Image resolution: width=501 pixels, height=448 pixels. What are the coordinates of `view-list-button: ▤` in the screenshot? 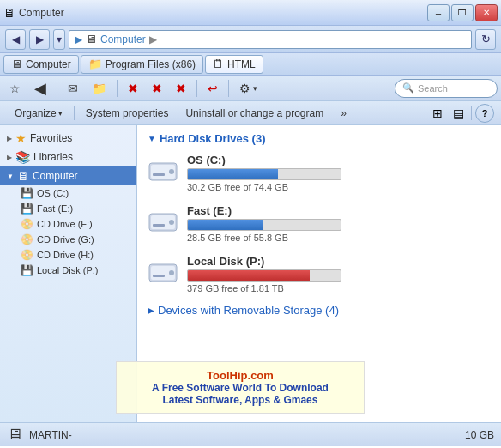 It's located at (458, 113).